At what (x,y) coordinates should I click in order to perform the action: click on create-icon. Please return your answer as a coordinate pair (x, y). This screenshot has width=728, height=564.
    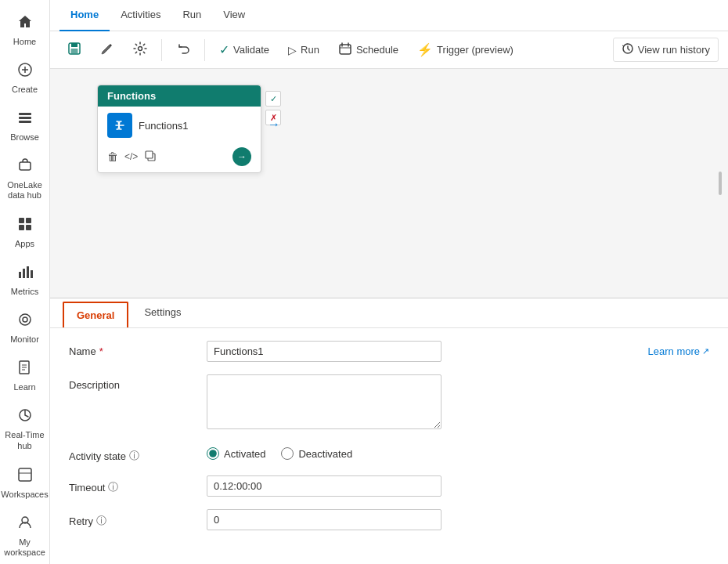
    Looking at the image, I should click on (25, 72).